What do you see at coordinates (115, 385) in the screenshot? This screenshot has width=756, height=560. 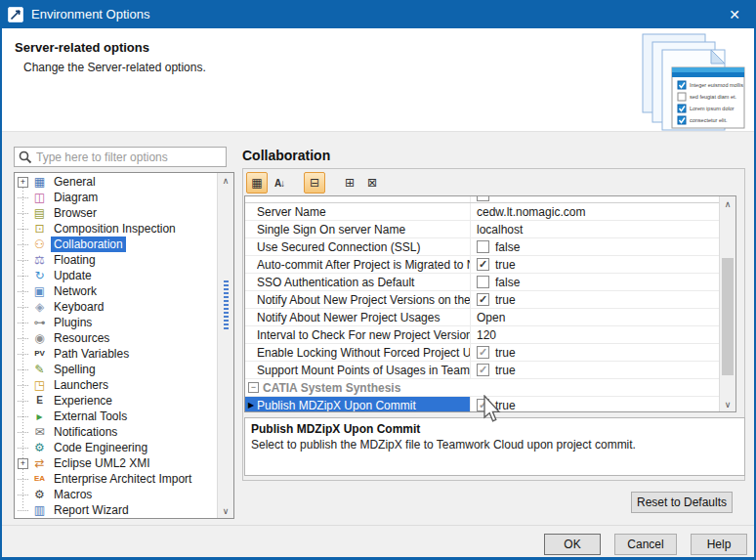 I see `sidebar-item-launchers: ◳Launchers` at bounding box center [115, 385].